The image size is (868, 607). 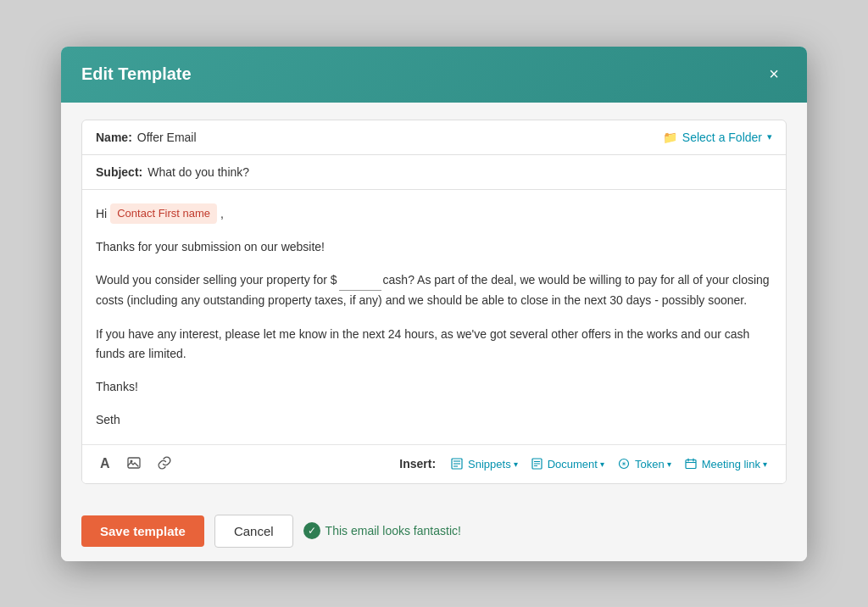 What do you see at coordinates (568, 465) in the screenshot?
I see `document-button: Document ▾` at bounding box center [568, 465].